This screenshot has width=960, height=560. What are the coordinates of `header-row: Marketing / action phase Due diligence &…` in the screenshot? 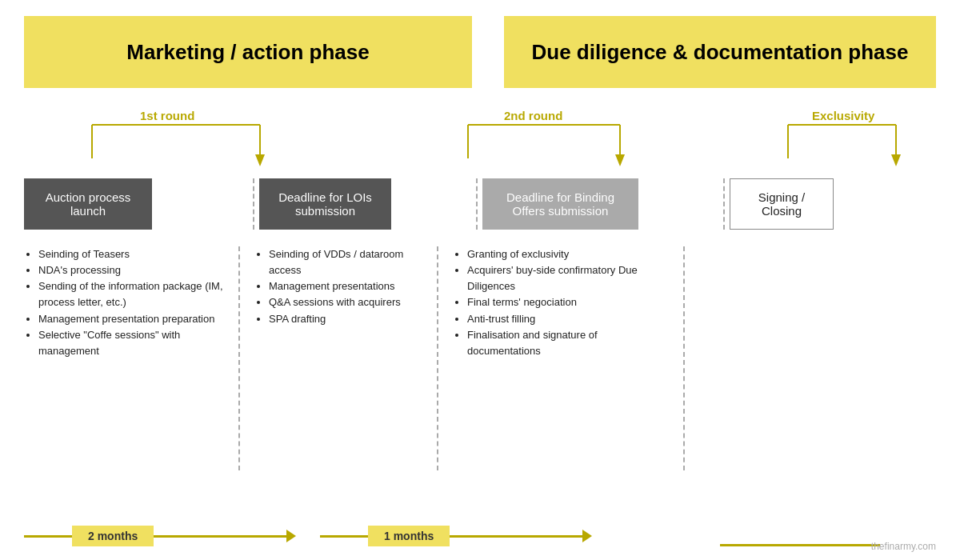 It's located at (480, 52).